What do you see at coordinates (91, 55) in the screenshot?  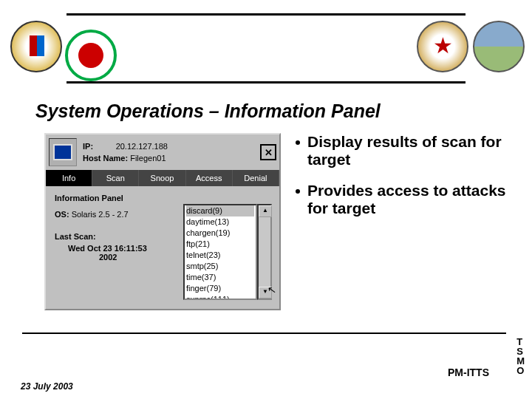 I see `logo-awsim-icon` at bounding box center [91, 55].